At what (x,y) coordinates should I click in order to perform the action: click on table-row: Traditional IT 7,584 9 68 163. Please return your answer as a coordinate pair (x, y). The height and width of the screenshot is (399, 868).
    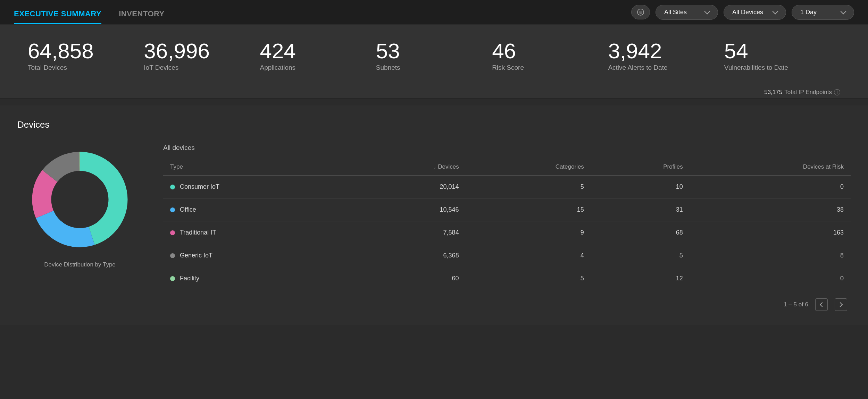
    Looking at the image, I should click on (507, 233).